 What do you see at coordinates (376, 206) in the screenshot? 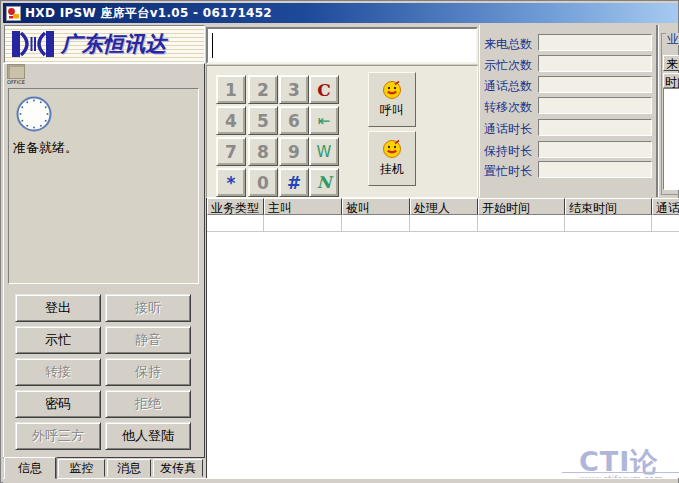
I see `column-header-called: 被叫` at bounding box center [376, 206].